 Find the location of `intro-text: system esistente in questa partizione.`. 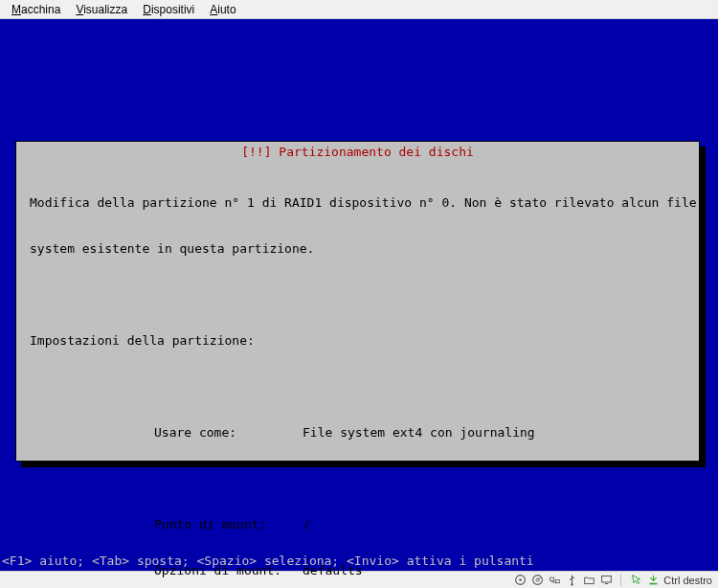

intro-text: system esistente in questa partizione. is located at coordinates (358, 249).